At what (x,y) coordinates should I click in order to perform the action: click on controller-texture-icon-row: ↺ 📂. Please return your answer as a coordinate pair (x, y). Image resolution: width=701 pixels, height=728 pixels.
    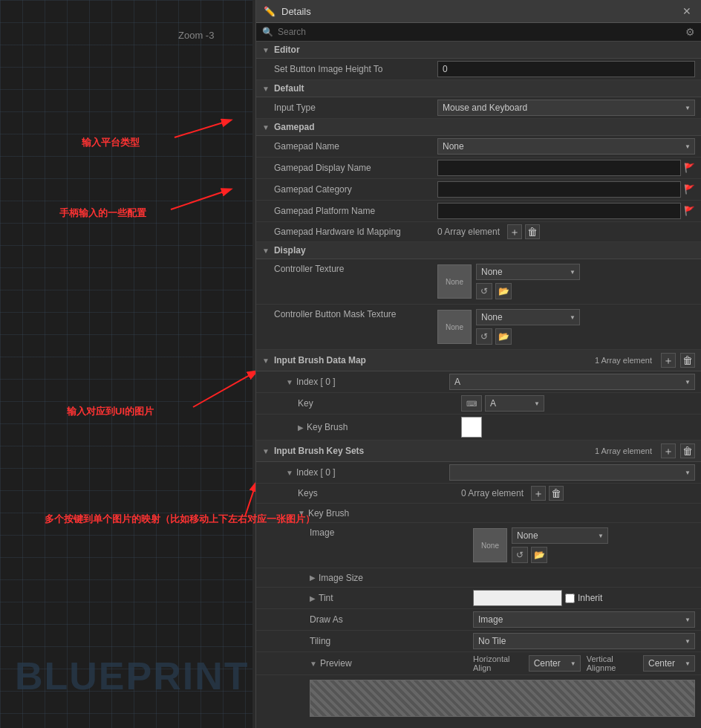
    Looking at the image, I should click on (528, 291).